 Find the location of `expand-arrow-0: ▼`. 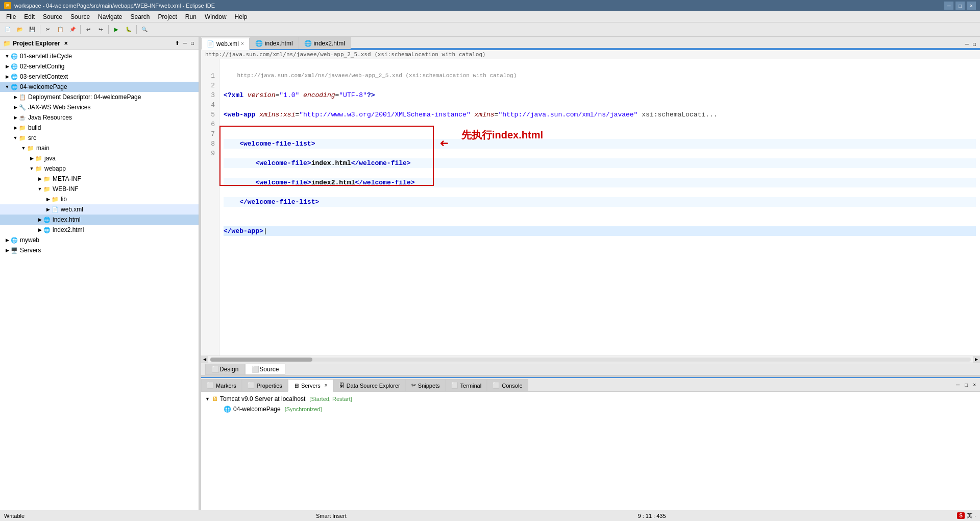

expand-arrow-0: ▼ is located at coordinates (7, 56).